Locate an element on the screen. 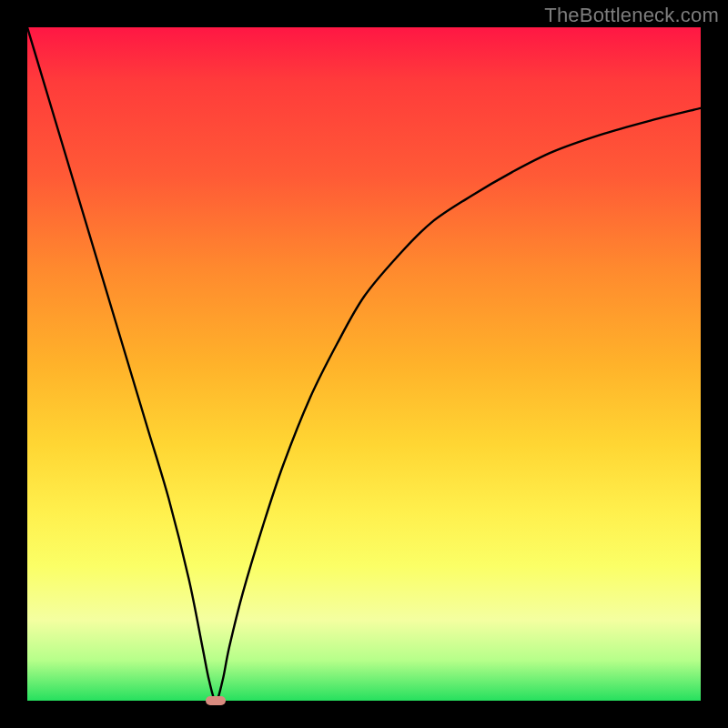 The height and width of the screenshot is (728, 728). watermark-text: TheBottleneck.com is located at coordinates (632, 15).